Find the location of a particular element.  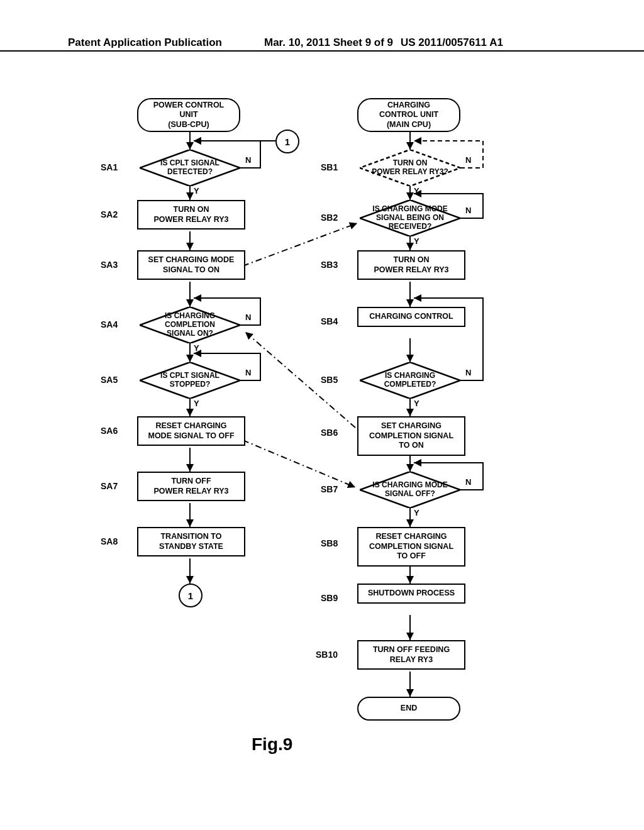

label-sb5: SB5 is located at coordinates (330, 380).